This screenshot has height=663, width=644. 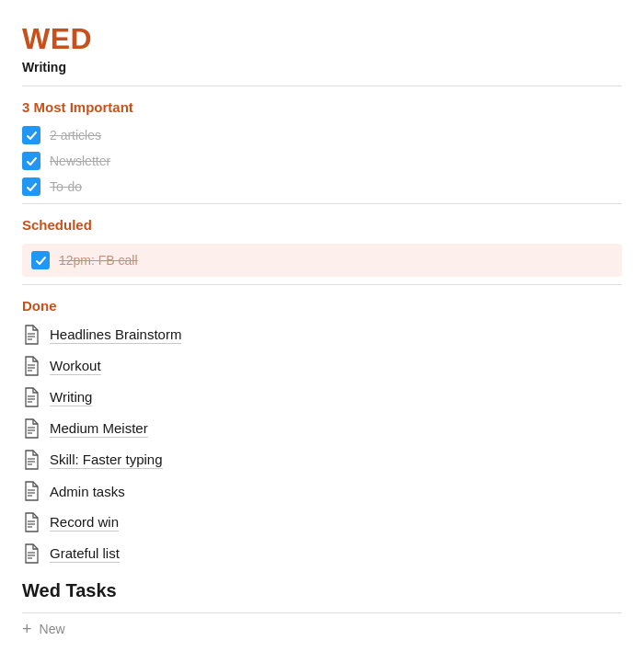 I want to click on done-item-5: Skill: Faster typing, so click(x=322, y=461).